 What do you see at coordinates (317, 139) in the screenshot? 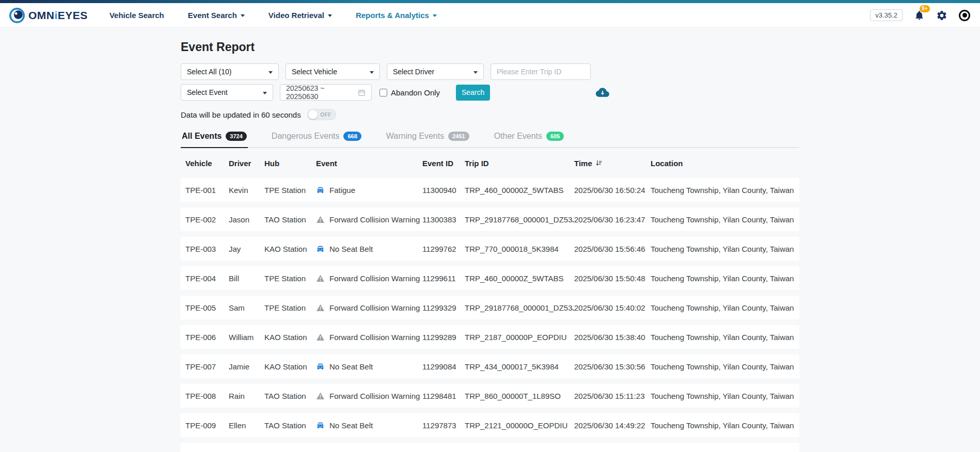
I see `tab-dangerous-events: Dangerous Events 668` at bounding box center [317, 139].